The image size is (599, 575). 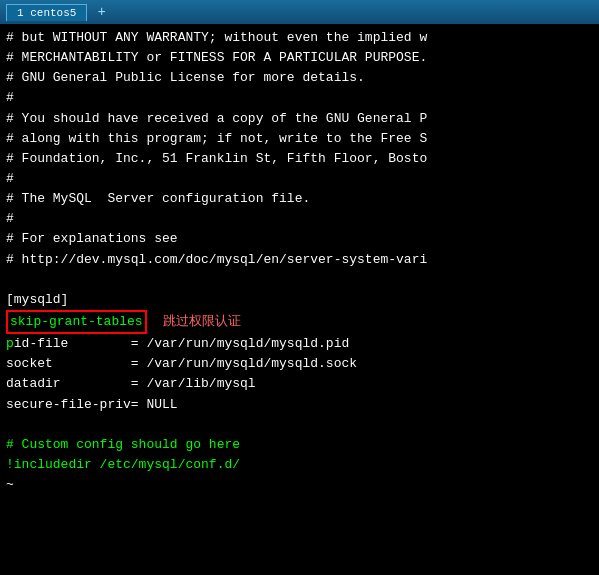 What do you see at coordinates (101, 12) in the screenshot?
I see `new-tab-button: +` at bounding box center [101, 12].